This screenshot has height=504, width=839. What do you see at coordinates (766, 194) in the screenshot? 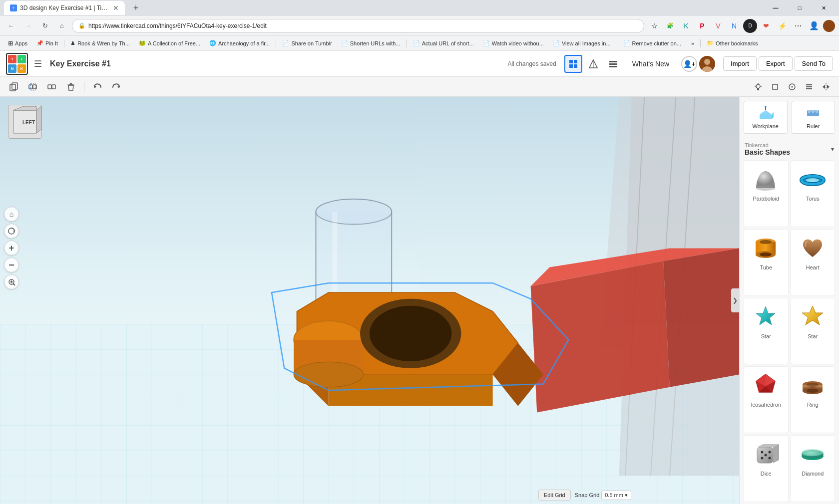
I see `shape-paraboloid: Paraboloid` at bounding box center [766, 194].